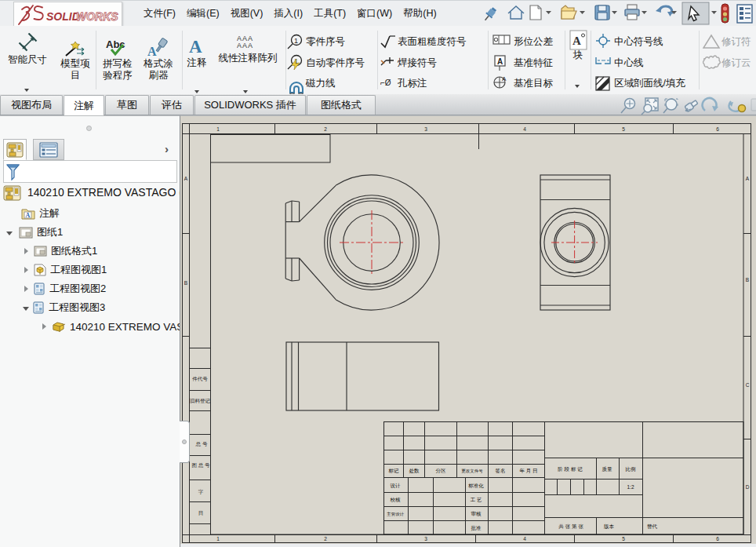 The width and height of the screenshot is (756, 547). I want to click on svg-text: WORKS, so click(97, 16).